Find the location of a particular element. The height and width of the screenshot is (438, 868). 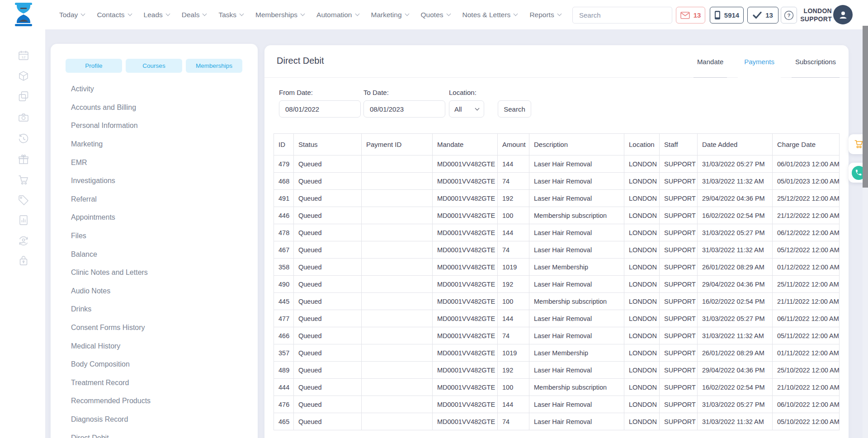

nav-item-label: Tasks is located at coordinates (227, 15).